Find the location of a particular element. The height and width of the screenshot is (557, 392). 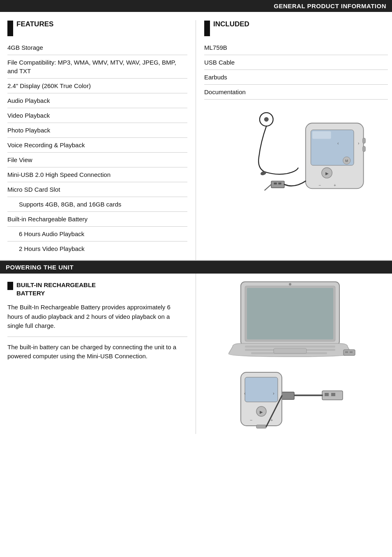

included-item: ML759B is located at coordinates (296, 48).